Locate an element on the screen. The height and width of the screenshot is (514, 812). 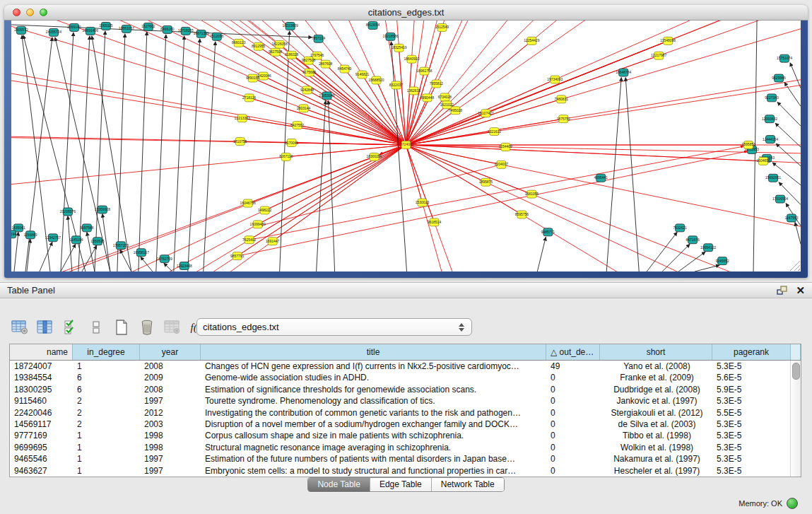
graph-node-label: 15751074 is located at coordinates (784, 58).